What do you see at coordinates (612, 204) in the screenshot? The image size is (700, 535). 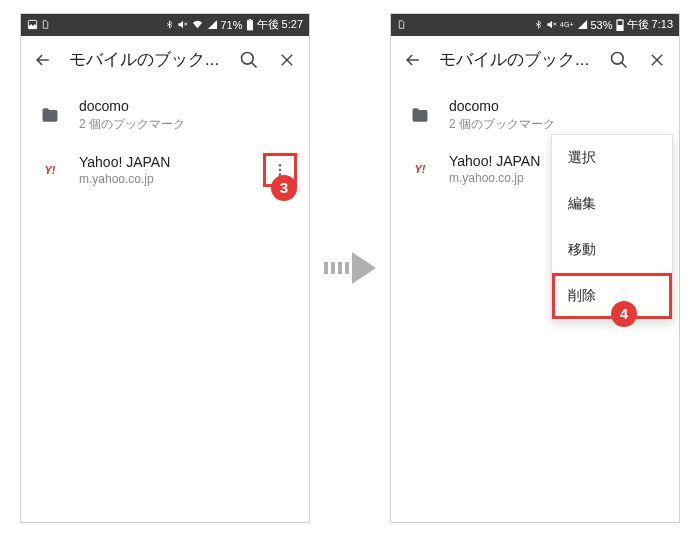 I see `menu-item-edit: 編集` at bounding box center [612, 204].